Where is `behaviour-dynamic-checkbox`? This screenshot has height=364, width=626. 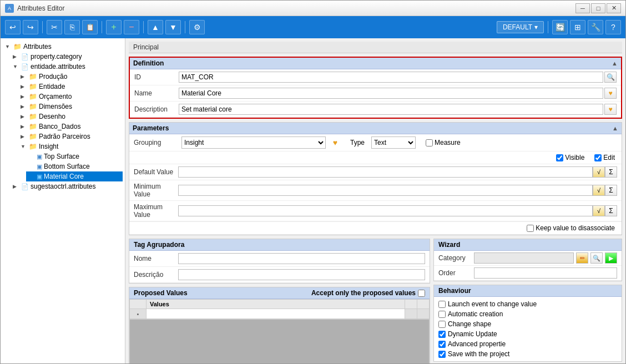
behaviour-dynamic-checkbox is located at coordinates (442, 334).